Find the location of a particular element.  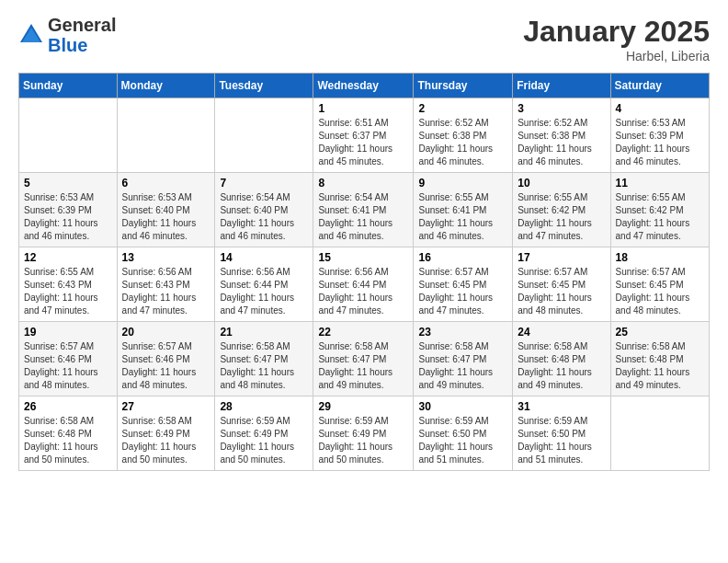

day-number: 26 is located at coordinates (68, 407).